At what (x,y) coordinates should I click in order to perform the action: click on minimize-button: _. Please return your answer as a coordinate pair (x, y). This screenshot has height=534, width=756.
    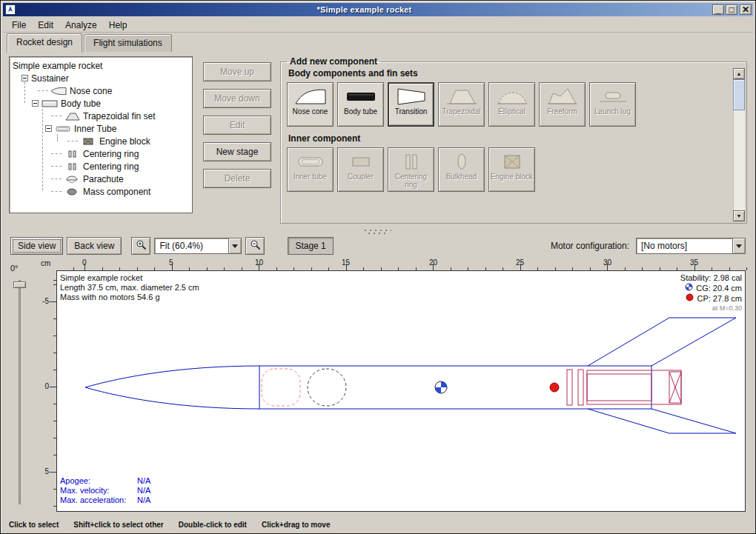
    Looking at the image, I should click on (718, 10).